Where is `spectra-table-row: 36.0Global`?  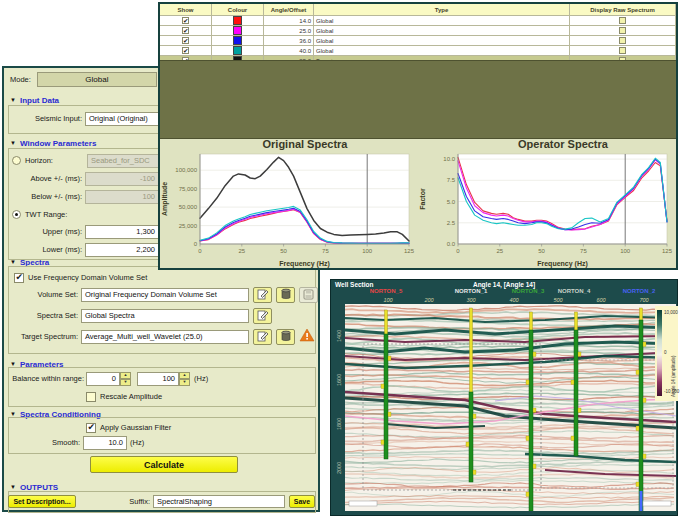 spectra-table-row: 36.0Global is located at coordinates (418, 41).